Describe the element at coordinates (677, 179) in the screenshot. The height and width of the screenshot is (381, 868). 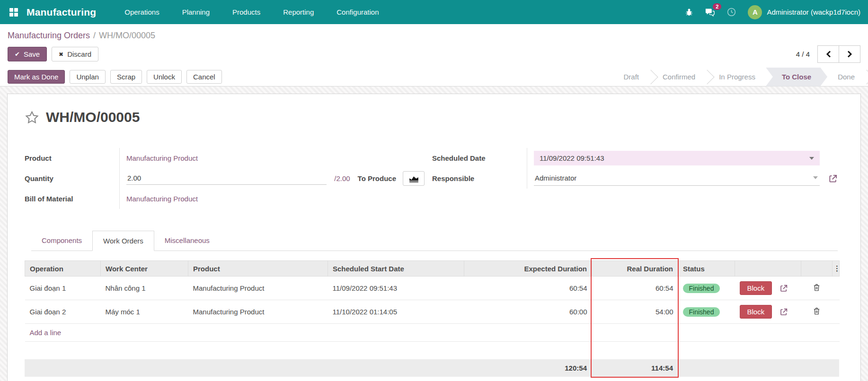
I see `responsible-input: Administrator` at that location.